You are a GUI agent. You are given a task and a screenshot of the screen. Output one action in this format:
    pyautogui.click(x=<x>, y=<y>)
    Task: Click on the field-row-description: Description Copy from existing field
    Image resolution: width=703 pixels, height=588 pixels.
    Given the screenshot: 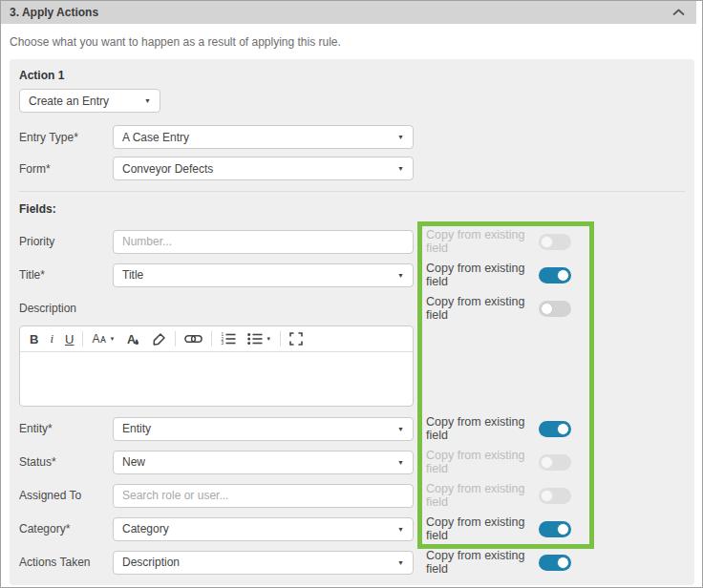 What is the action you would take?
    pyautogui.click(x=352, y=308)
    